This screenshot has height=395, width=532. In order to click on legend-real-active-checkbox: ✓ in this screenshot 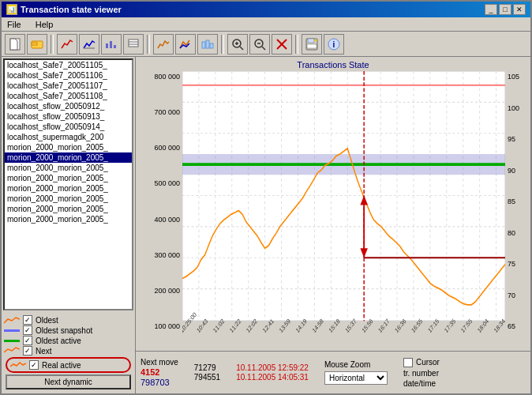, I will do `click(34, 365)`.